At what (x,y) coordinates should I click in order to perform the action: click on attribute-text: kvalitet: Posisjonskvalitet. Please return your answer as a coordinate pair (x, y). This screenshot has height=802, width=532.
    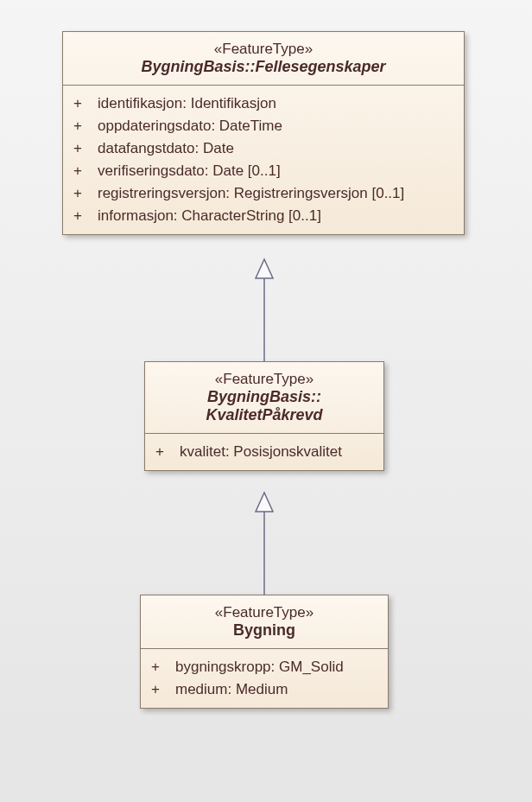
    Looking at the image, I should click on (276, 452).